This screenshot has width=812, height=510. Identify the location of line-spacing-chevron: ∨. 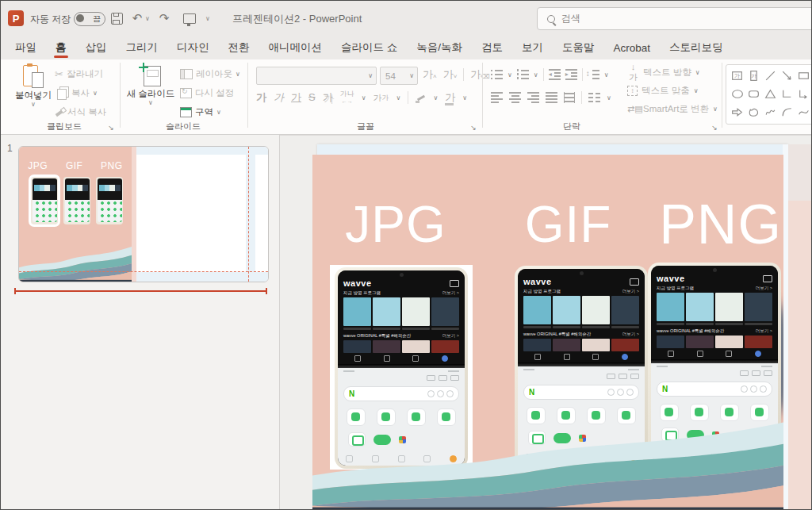
(607, 75).